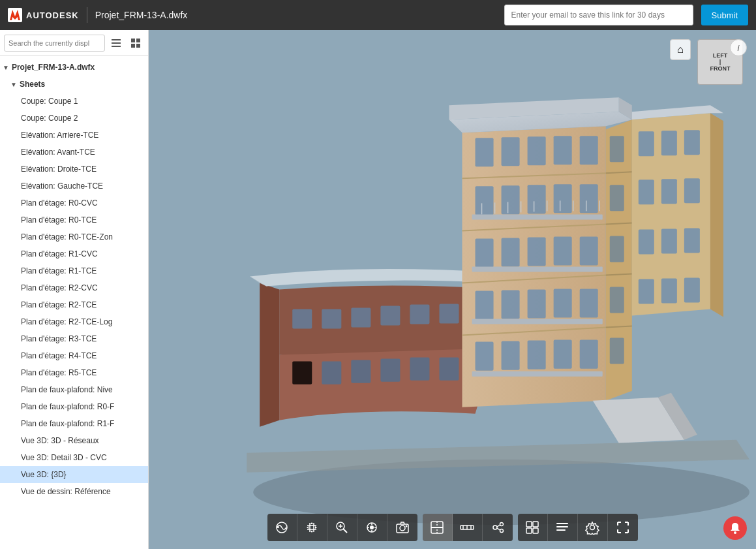 This screenshot has width=756, height=549. I want to click on info-icon: i, so click(738, 48).